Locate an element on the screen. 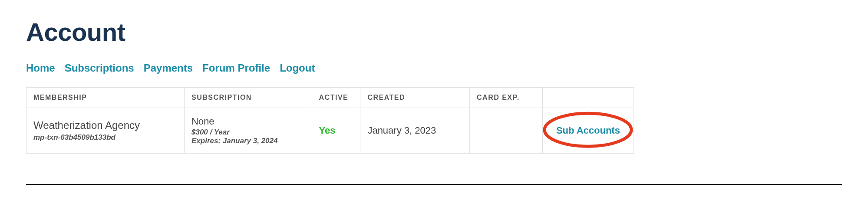 Image resolution: width=868 pixels, height=223 pixels. subscription-price: $300 / Year is located at coordinates (248, 132).